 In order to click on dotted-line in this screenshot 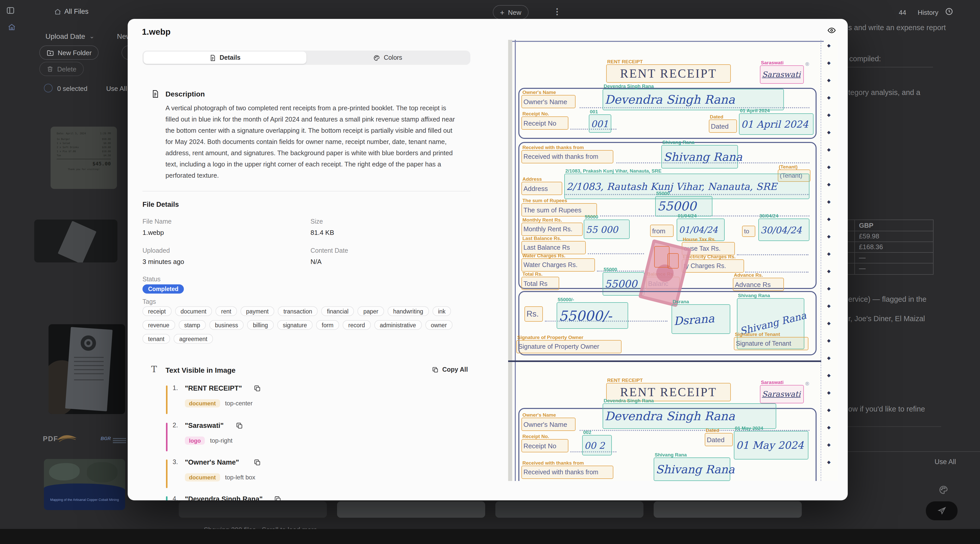, I will do `click(616, 247)`.